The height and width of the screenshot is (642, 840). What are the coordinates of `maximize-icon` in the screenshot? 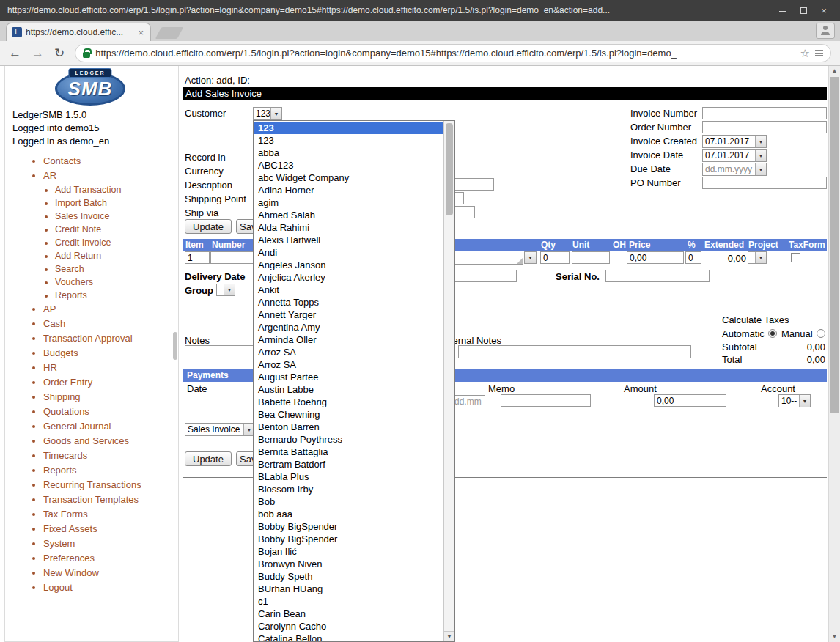 It's located at (803, 10).